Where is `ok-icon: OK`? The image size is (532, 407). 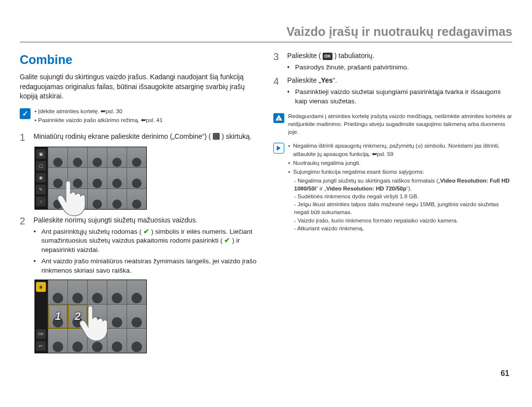 ok-icon: OK is located at coordinates (328, 56).